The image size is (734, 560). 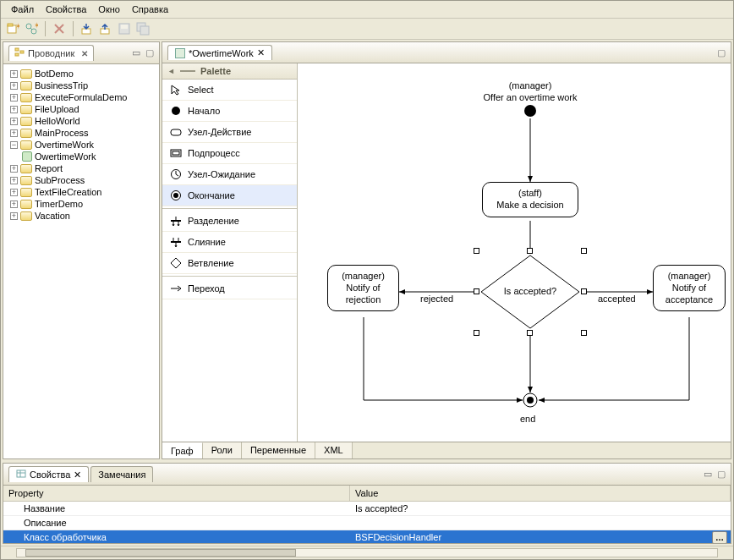 What do you see at coordinates (367, 523) in the screenshot?
I see `property-row: Описание` at bounding box center [367, 523].